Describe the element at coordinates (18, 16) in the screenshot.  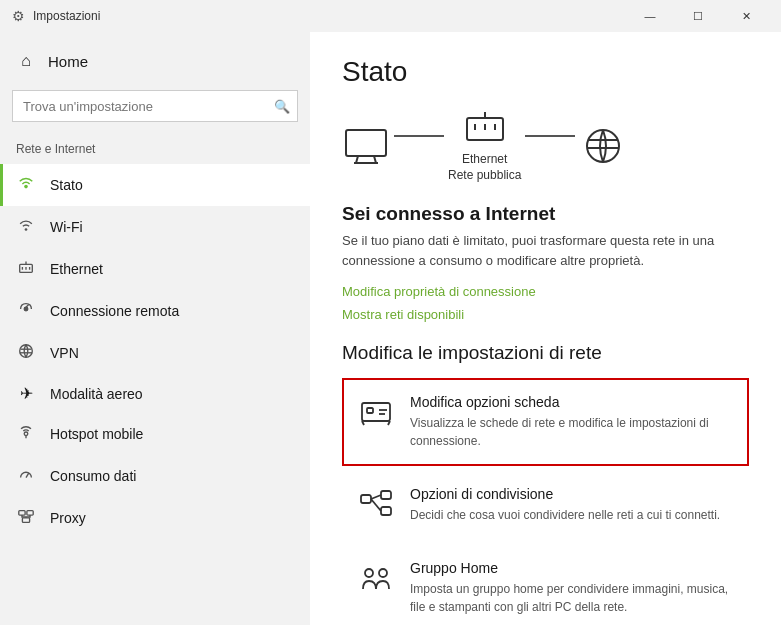
I see `app-icon: ⚙` at that location.